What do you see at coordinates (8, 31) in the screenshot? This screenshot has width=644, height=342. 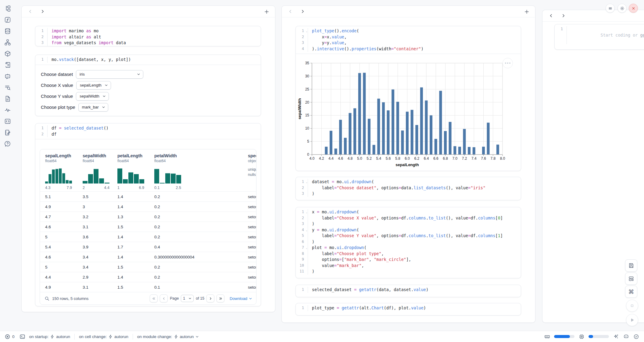 I see `database-icon` at bounding box center [8, 31].